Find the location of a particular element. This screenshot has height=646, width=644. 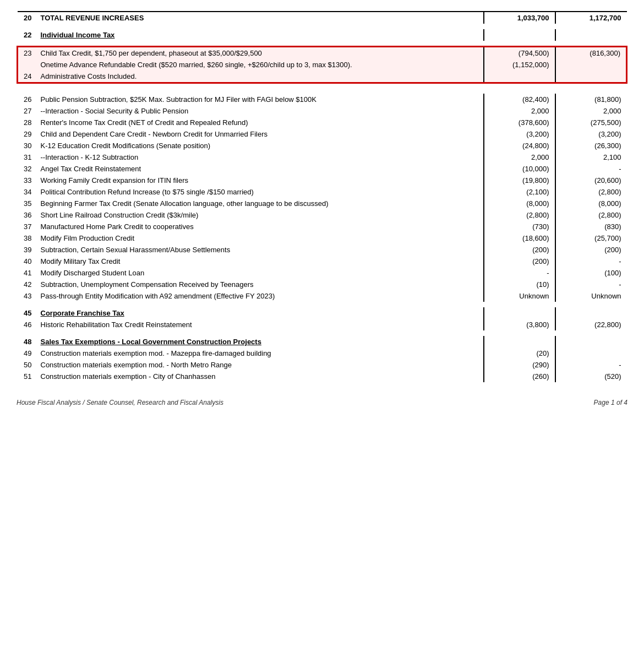

row-value1: (260) is located at coordinates (520, 377).